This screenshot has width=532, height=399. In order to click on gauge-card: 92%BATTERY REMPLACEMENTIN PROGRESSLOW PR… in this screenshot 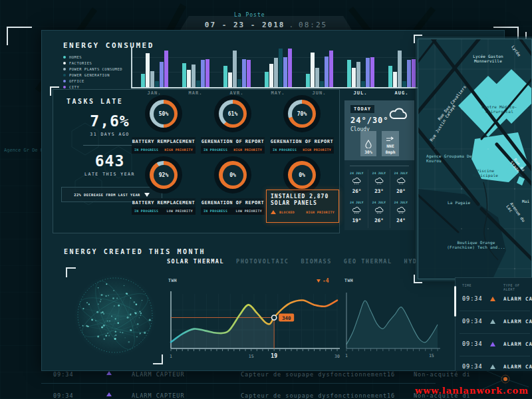, I will do `click(164, 186)`.